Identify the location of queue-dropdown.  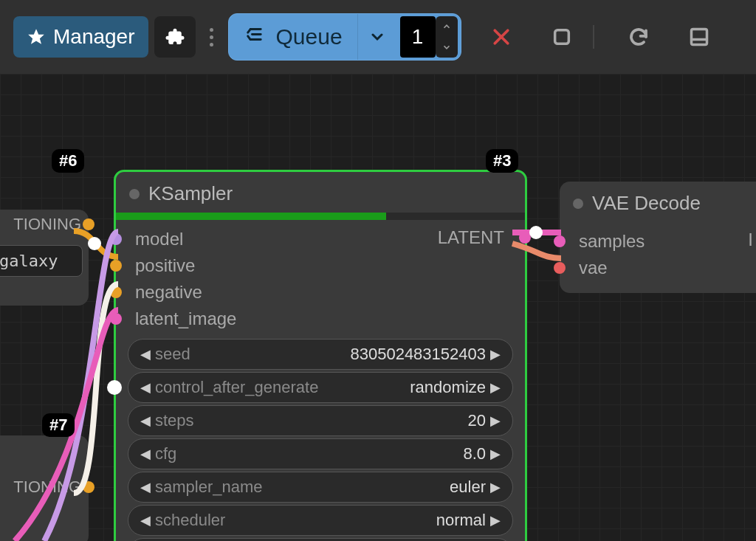
(377, 37).